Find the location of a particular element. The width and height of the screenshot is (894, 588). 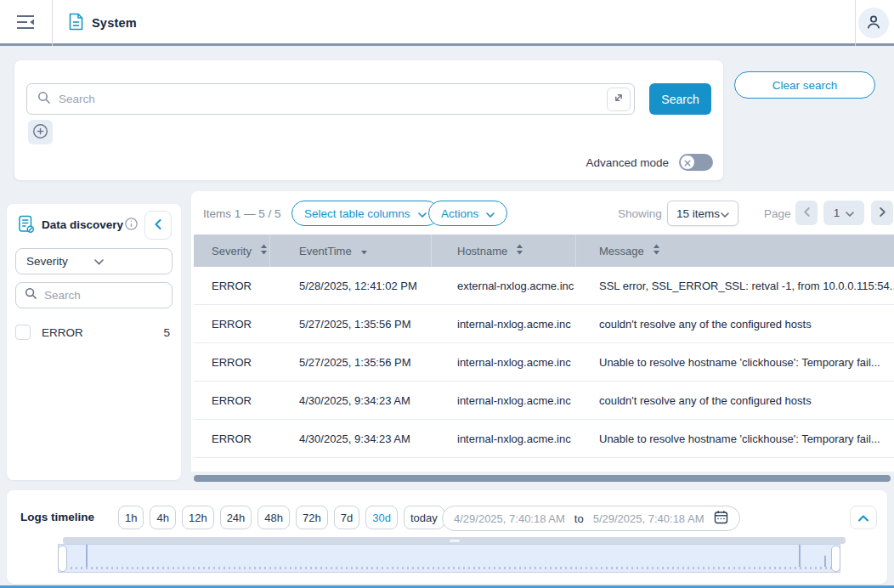

range-48h: 48h is located at coordinates (274, 517).